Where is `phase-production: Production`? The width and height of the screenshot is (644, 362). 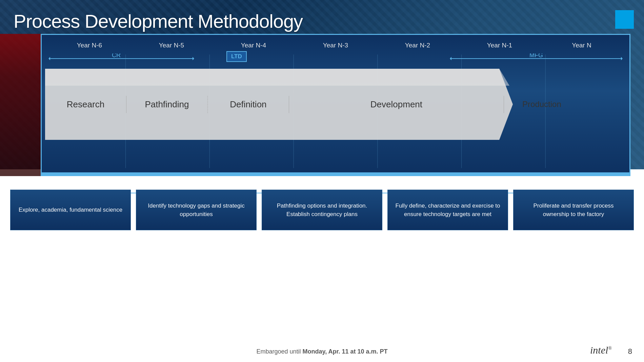
phase-production: Production is located at coordinates (542, 104).